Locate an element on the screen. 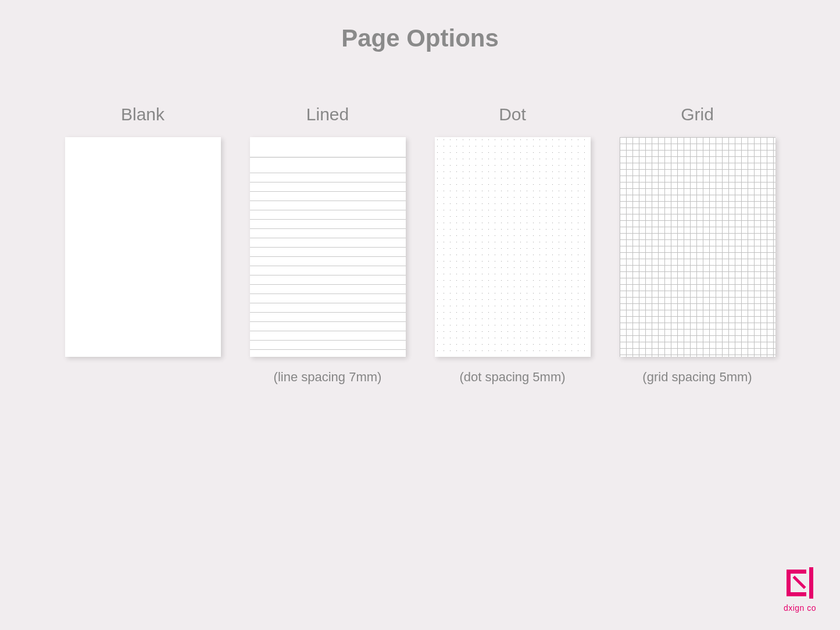 This screenshot has height=630, width=840. option-grid-note: (grid spacing 5mm) is located at coordinates (697, 377).